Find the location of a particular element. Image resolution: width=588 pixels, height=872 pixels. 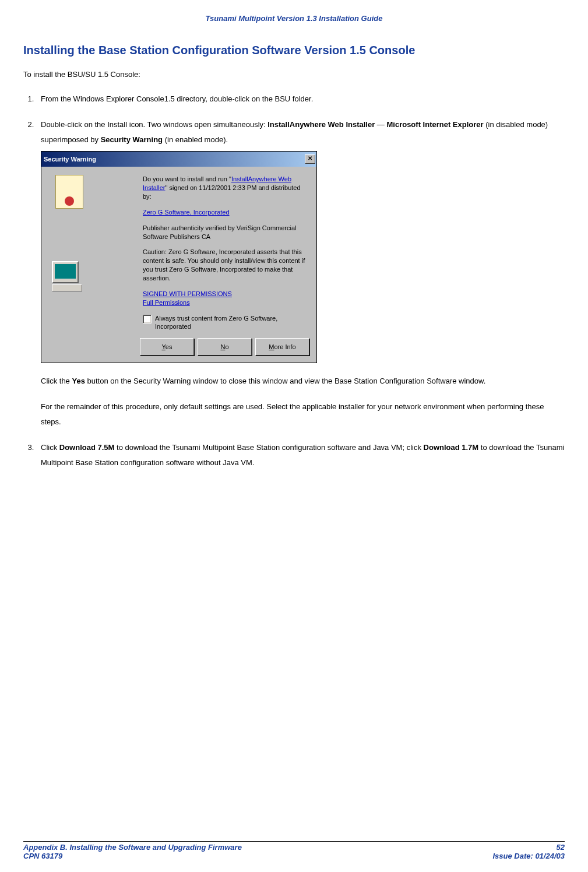

section-title: Installing the Base Station Configuratio… is located at coordinates (294, 50).